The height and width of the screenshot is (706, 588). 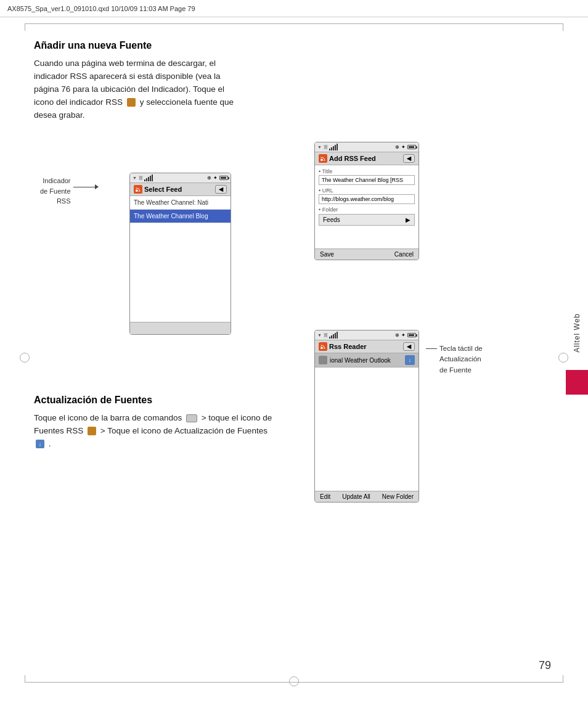 What do you see at coordinates (154, 400) in the screenshot?
I see `section2-title: Actualización de Fuentes` at bounding box center [154, 400].